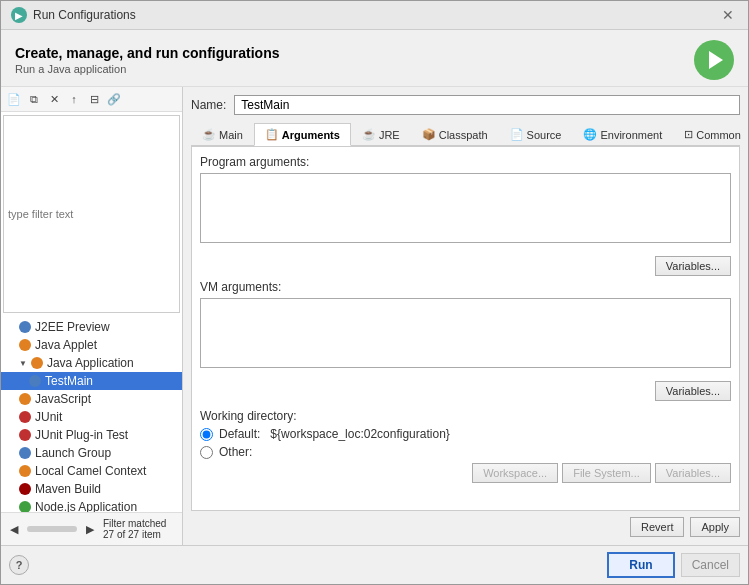  I want to click on vm-args-container, so click(466, 334).